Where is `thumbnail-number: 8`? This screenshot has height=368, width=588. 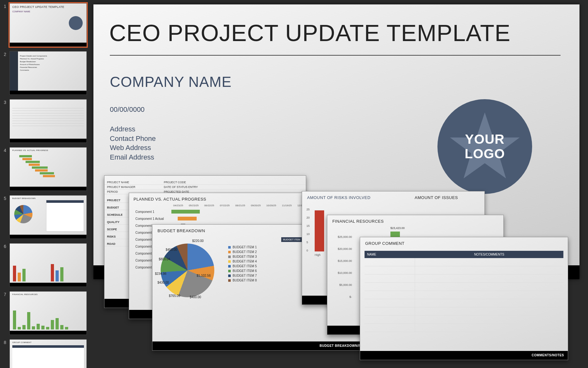 thumbnail-number: 8 is located at coordinates (7, 342).